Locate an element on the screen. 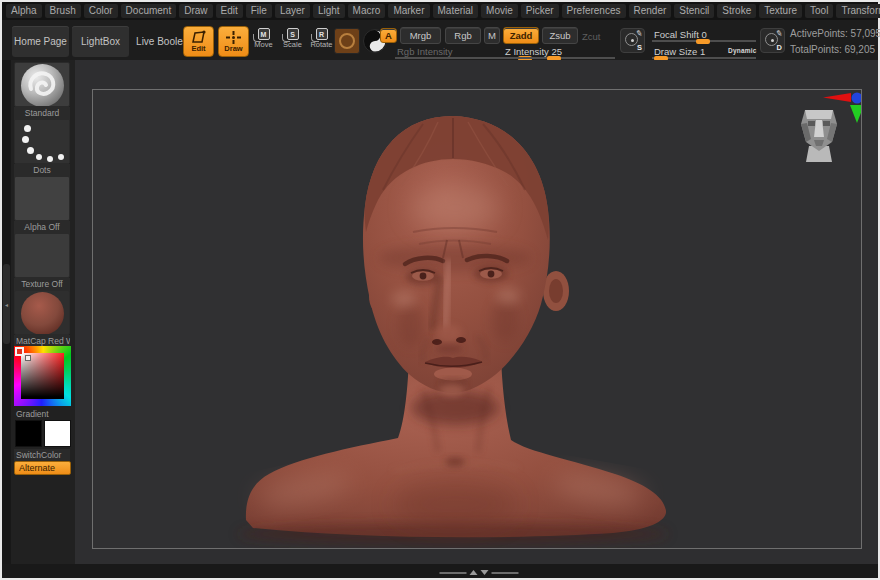 This screenshot has height=580, width=880. material-thumbnail is located at coordinates (42, 312).